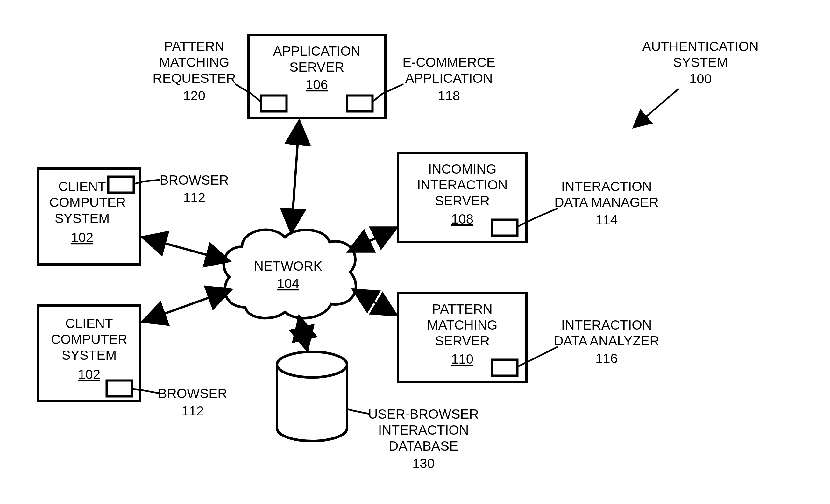 The image size is (830, 504). I want to click on b1-leader, so click(147, 182).